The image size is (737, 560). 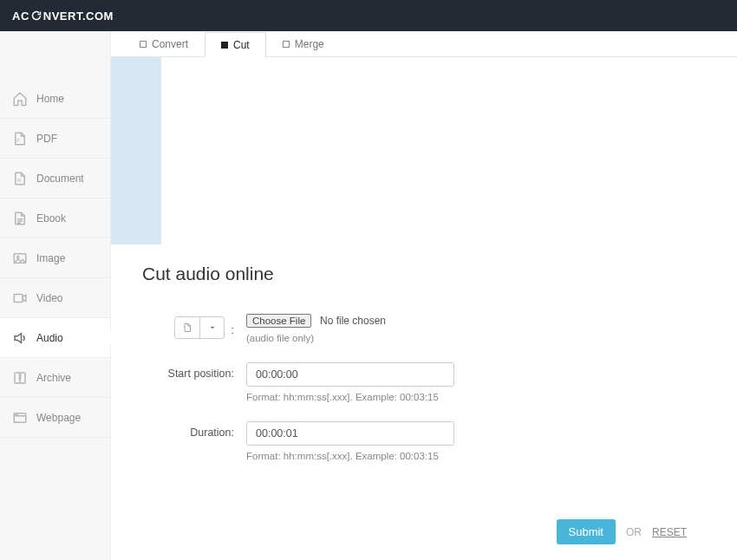 I want to click on submit-button: Submit, so click(x=586, y=532).